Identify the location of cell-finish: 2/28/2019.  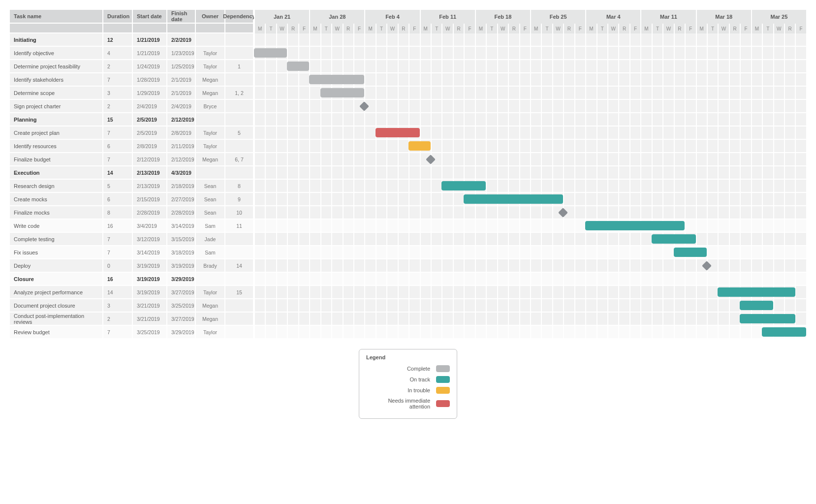
(182, 213).